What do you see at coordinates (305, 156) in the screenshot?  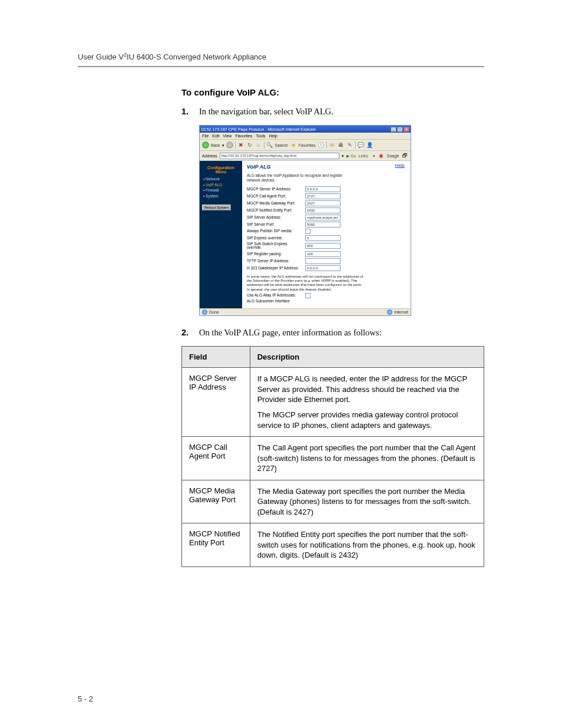 I see `address-bar: Address http://10.52.173.187/cgi-bin/con…` at bounding box center [305, 156].